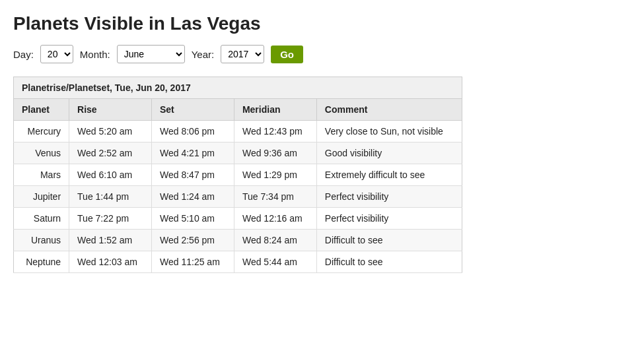 The height and width of the screenshot is (345, 644). Describe the element at coordinates (275, 175) in the screenshot. I see `cell-meridian: Wed 1:29 pm` at that location.